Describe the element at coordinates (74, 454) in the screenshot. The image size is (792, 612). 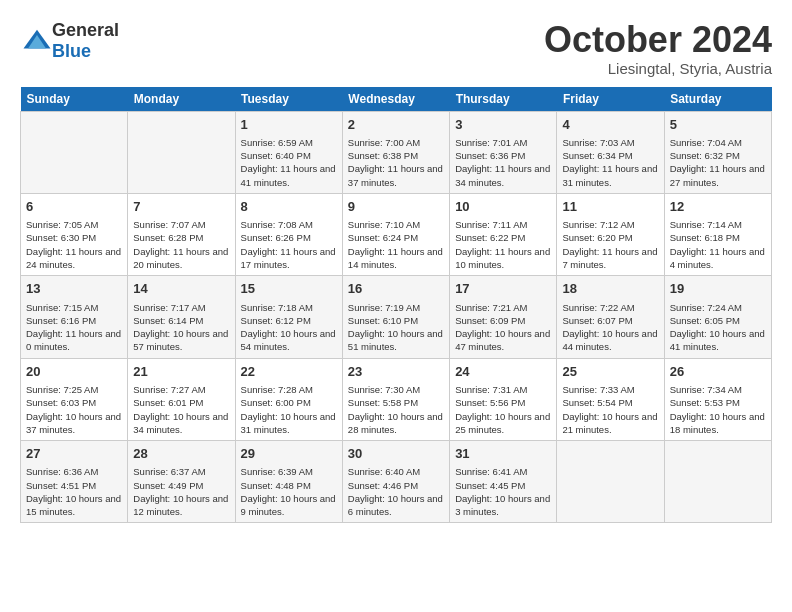
I see `day-number: 27` at that location.